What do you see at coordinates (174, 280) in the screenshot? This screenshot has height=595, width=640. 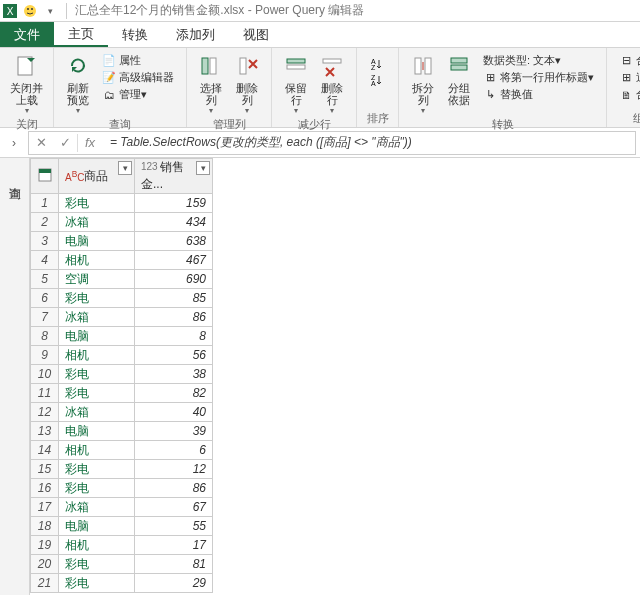 I see `cell-sales: 690` at bounding box center [174, 280].